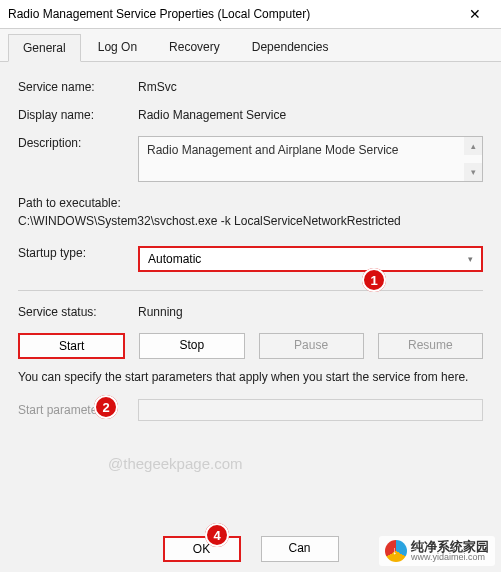  Describe the element at coordinates (250, 377) in the screenshot. I see `start-params-help: You can specify the start parameters tha…` at that location.